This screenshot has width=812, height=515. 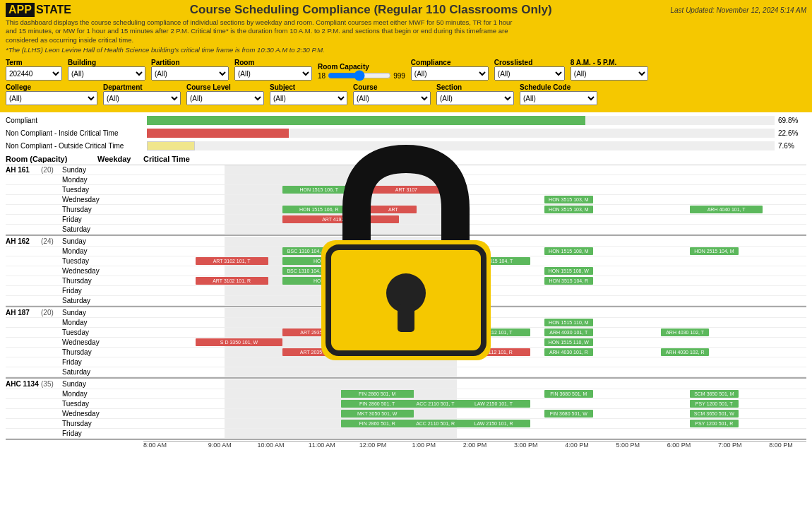 I want to click on filter-crosslisted: Crosslisted (All), so click(x=530, y=69).